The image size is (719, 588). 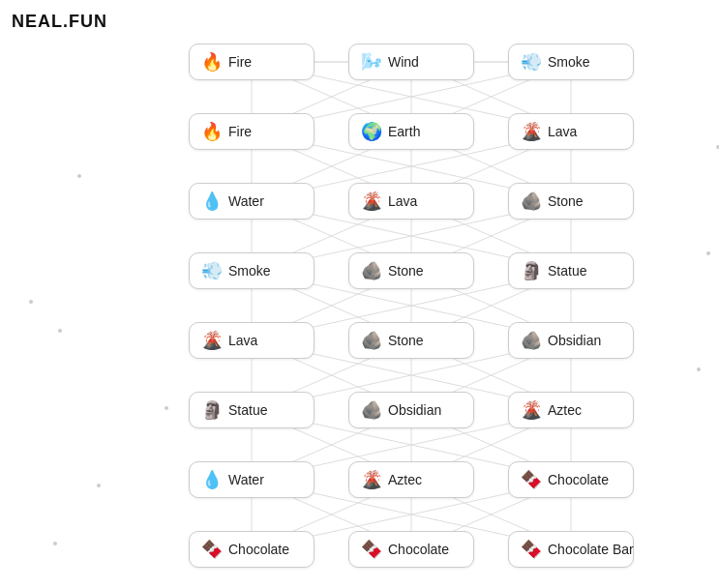 I want to click on node-icon-obsidian1: 🪨, so click(x=531, y=340).